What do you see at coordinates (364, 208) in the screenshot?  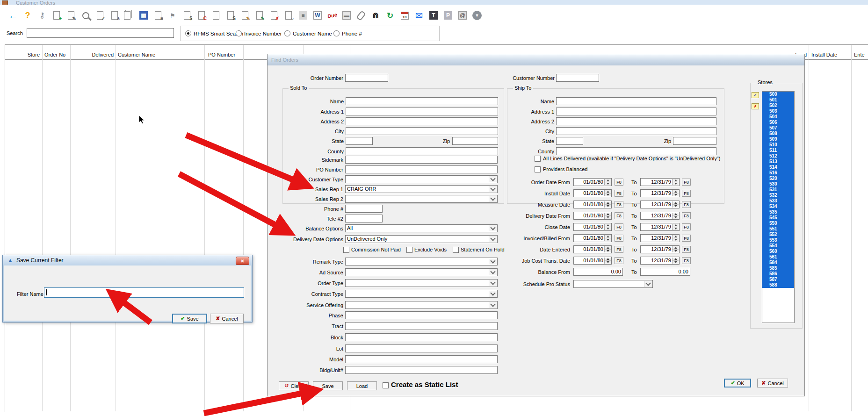 I see `field-phone-input` at bounding box center [364, 208].